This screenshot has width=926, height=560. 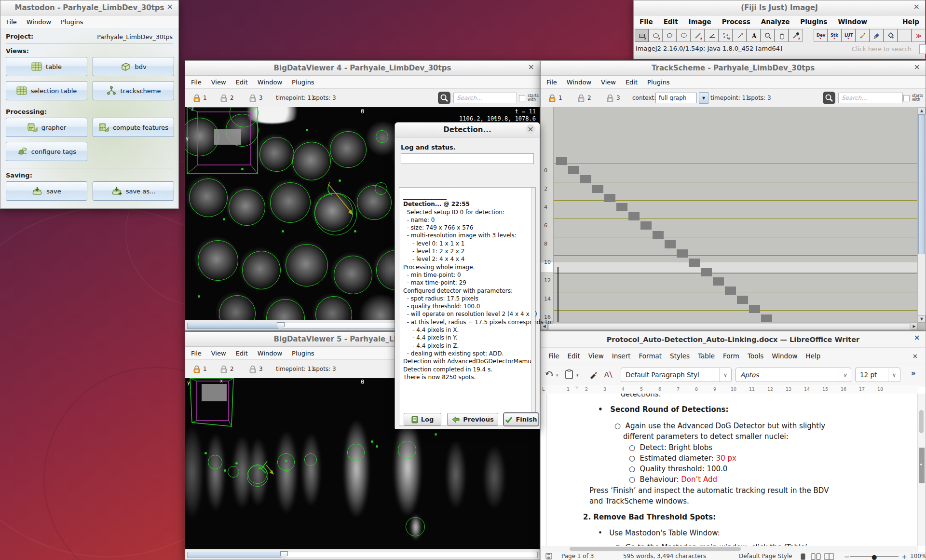 What do you see at coordinates (725, 36) in the screenshot?
I see `point-tool-icon` at bounding box center [725, 36].